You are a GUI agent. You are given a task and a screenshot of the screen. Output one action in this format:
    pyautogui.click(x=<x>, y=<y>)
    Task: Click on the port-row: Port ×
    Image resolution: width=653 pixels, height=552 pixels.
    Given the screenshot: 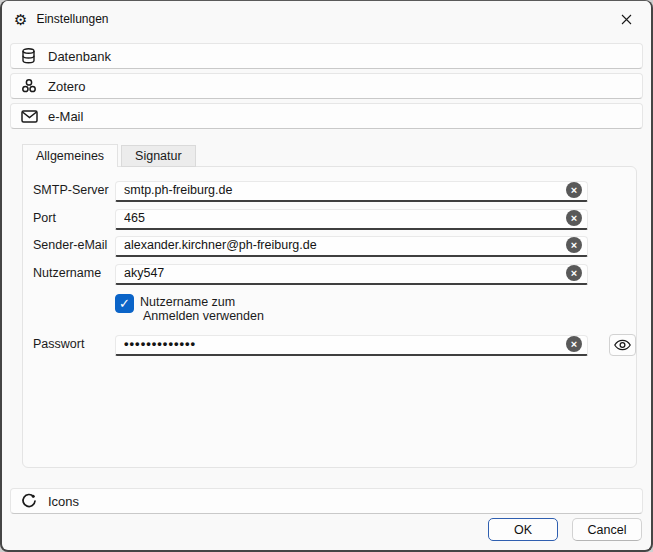 What is the action you would take?
    pyautogui.click(x=330, y=218)
    